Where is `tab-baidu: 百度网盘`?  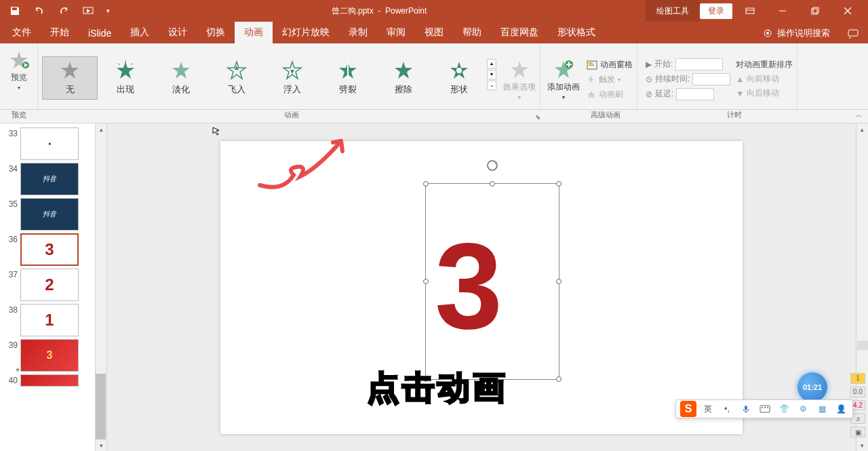 tab-baidu: 百度网盘 is located at coordinates (519, 33).